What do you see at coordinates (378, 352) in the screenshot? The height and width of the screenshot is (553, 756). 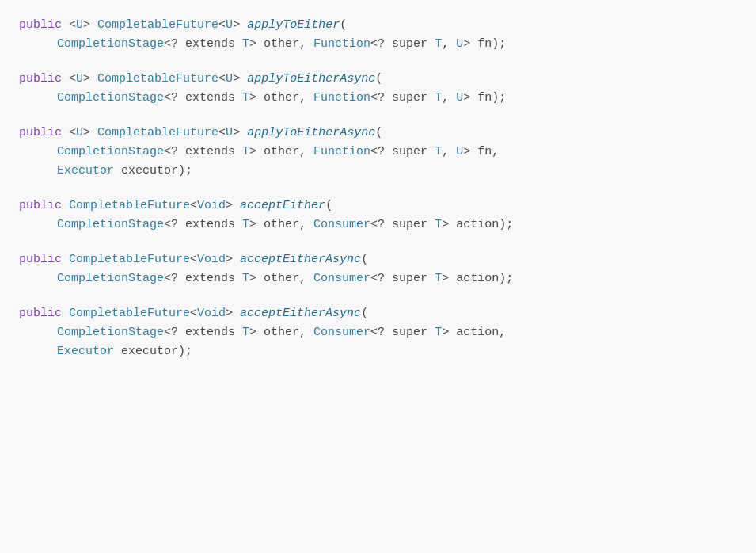 I see `code-line: Executor executor);` at bounding box center [378, 352].